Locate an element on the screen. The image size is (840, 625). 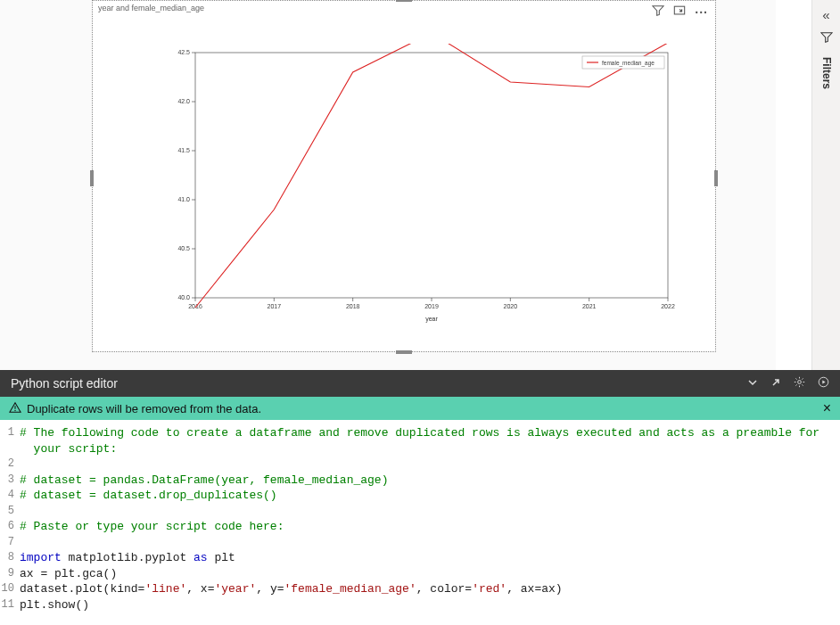
line-number: 4 is located at coordinates (10, 496).